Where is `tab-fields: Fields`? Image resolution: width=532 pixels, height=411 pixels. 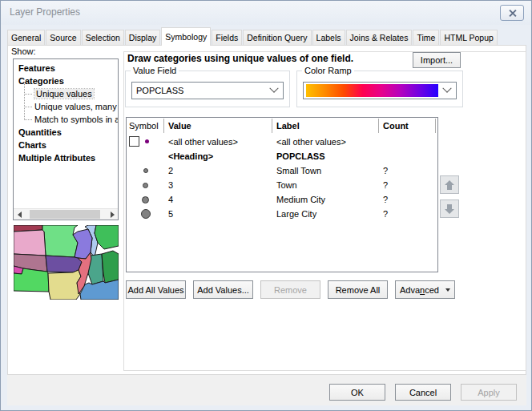 tab-fields: Fields is located at coordinates (227, 37).